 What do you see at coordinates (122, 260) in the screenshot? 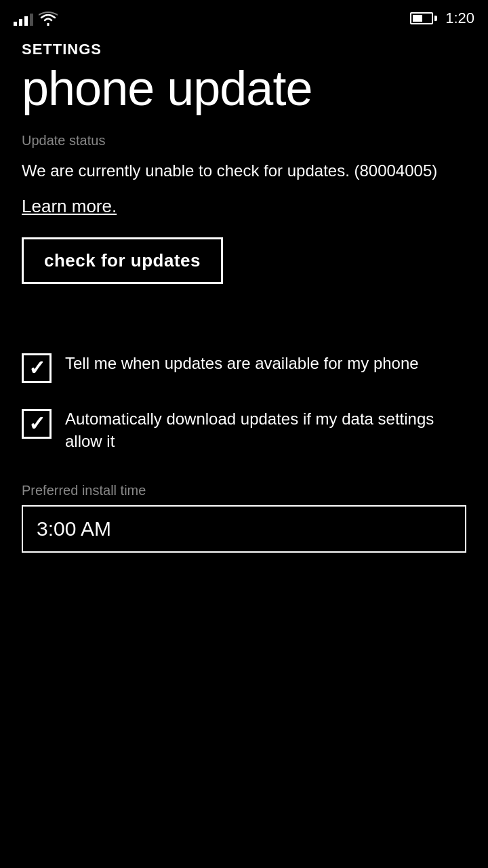
I see `check-updates-button: check for updates` at bounding box center [122, 260].